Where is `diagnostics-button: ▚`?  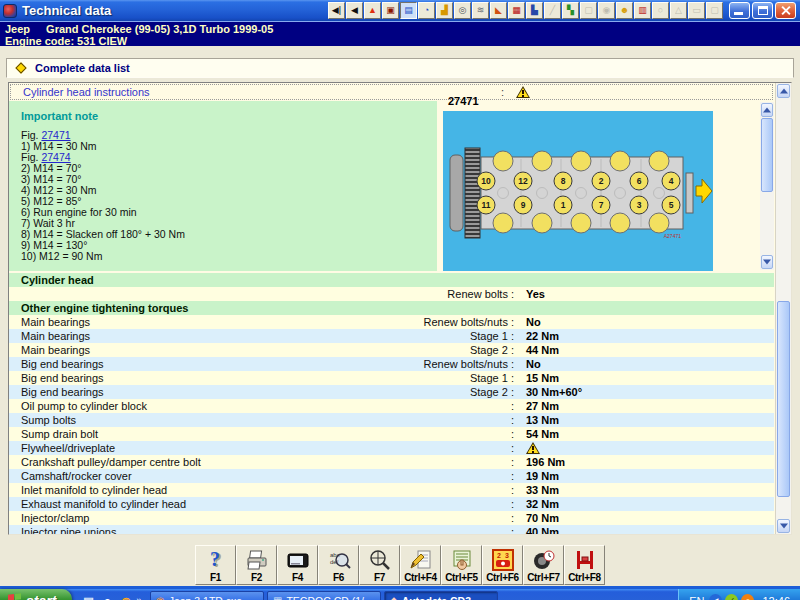 diagnostics-button: ▚ is located at coordinates (570, 10).